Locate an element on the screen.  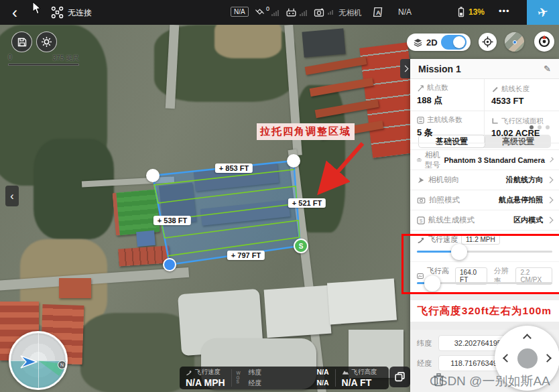
battery-percent: 13% is located at coordinates (477, 12).